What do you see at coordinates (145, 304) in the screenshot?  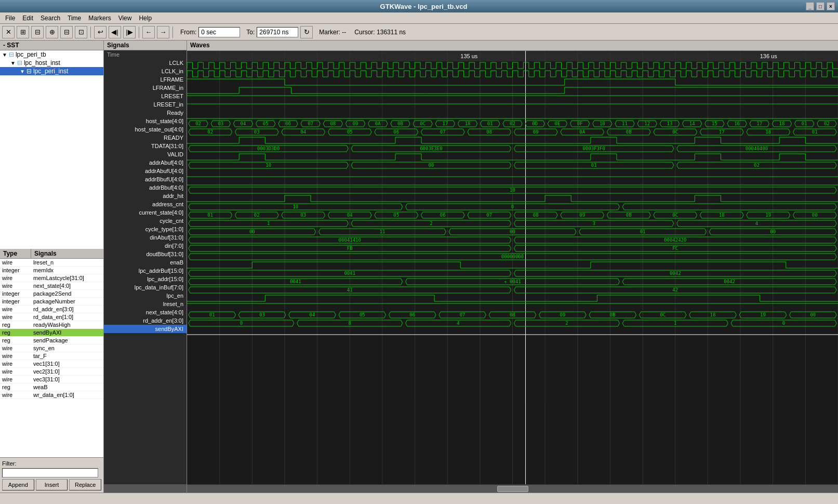 I see `signal-row-29: lreset_n` at bounding box center [145, 304].